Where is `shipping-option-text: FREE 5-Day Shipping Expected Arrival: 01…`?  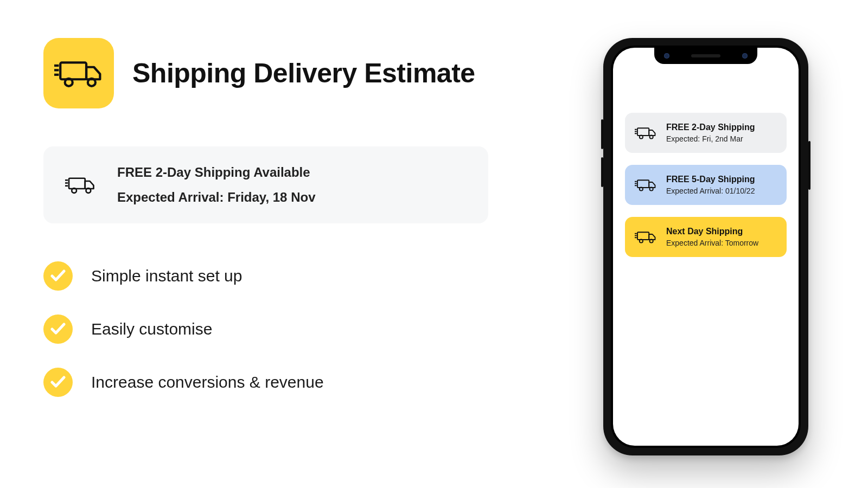
shipping-option-text: FREE 5-Day Shipping Expected Arrival: 01… is located at coordinates (711, 185).